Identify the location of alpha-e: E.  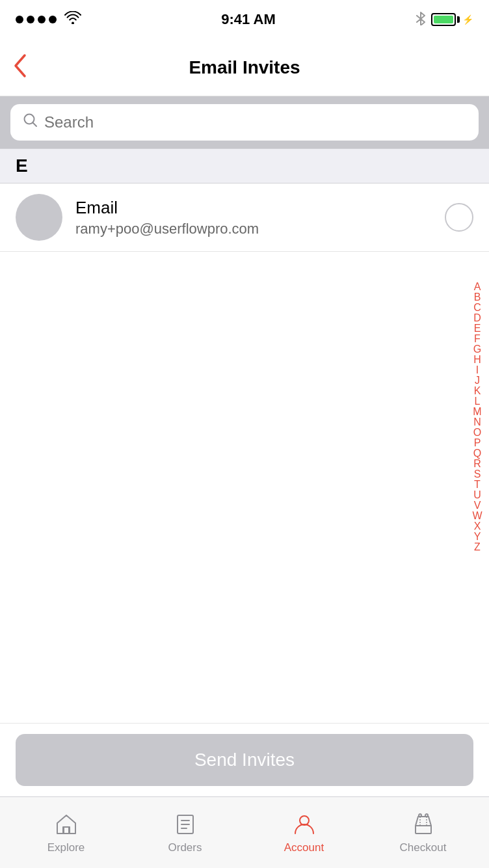
(477, 329).